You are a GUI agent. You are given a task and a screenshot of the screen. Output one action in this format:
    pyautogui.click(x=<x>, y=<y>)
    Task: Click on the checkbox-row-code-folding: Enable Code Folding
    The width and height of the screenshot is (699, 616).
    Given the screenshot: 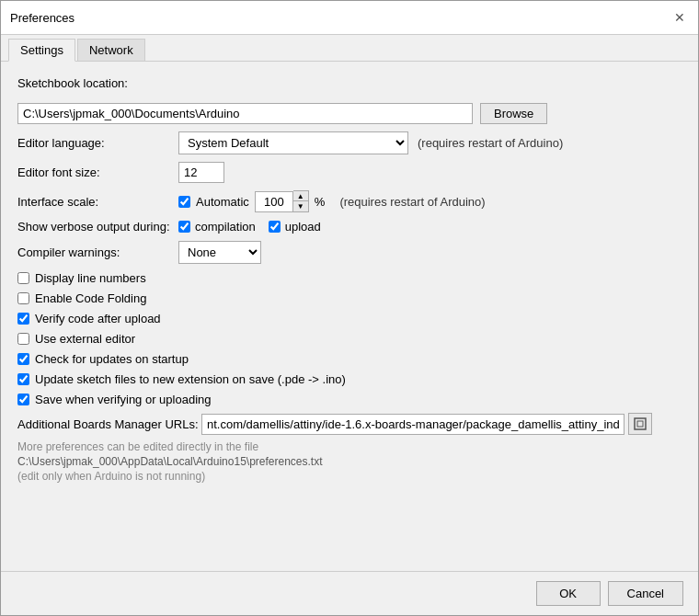 What is the action you would take?
    pyautogui.click(x=350, y=298)
    